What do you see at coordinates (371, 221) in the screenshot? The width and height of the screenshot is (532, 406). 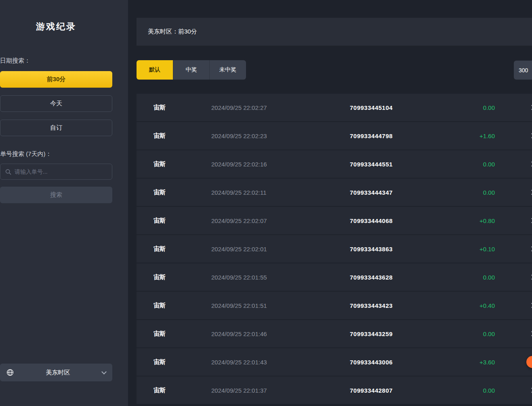 I see `order-number: 709933444068` at bounding box center [371, 221].